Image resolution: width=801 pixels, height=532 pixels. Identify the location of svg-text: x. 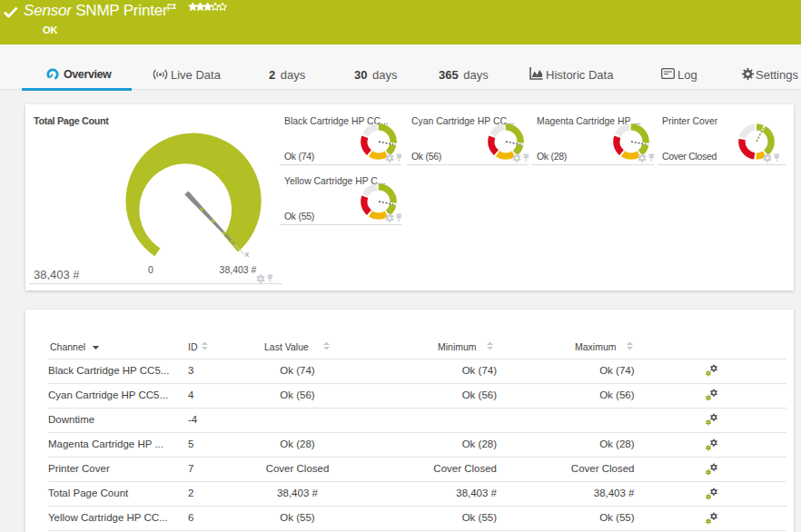
(247, 254).